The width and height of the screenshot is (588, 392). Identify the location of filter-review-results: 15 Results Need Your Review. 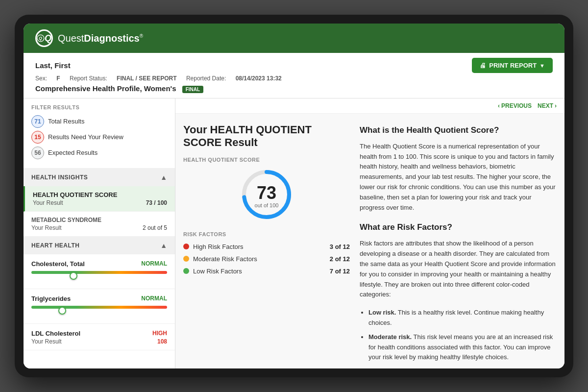
(99, 137).